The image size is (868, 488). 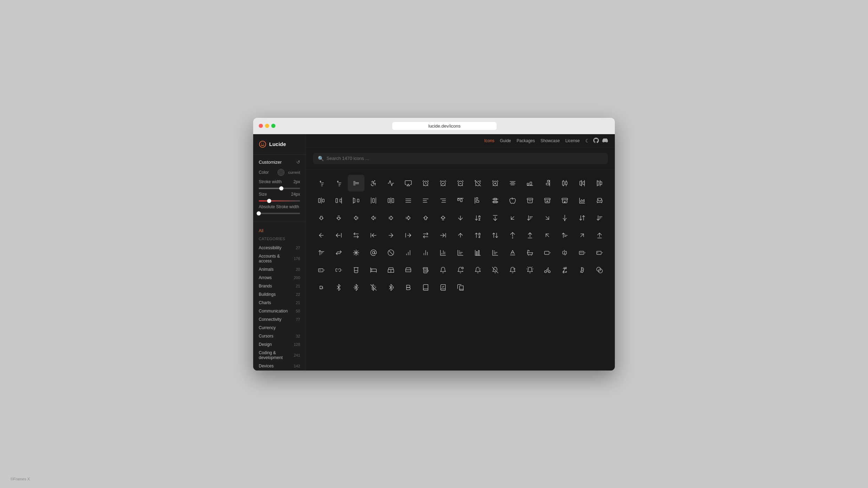 What do you see at coordinates (495, 253) in the screenshot?
I see `icon-bar-chart-horizontal` at bounding box center [495, 253].